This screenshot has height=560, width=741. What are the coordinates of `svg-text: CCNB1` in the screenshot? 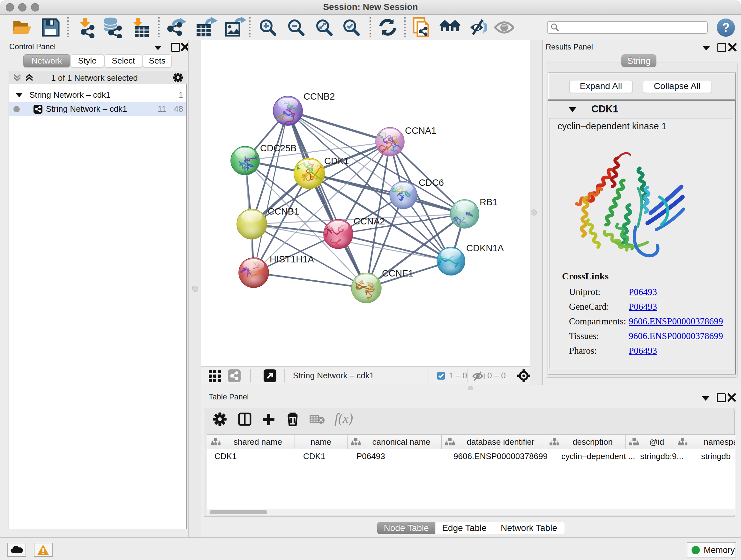 It's located at (283, 211).